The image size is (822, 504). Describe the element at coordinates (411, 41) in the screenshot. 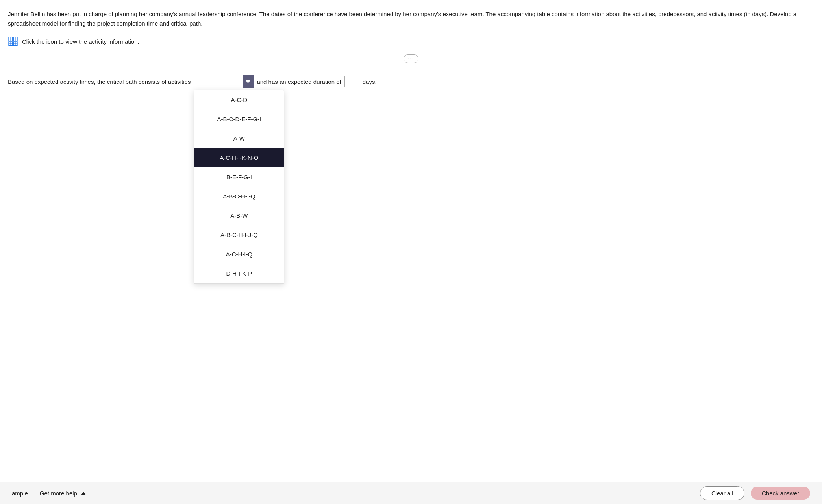

I see `icon-instruction-row: Click the icon to view the activity info…` at that location.